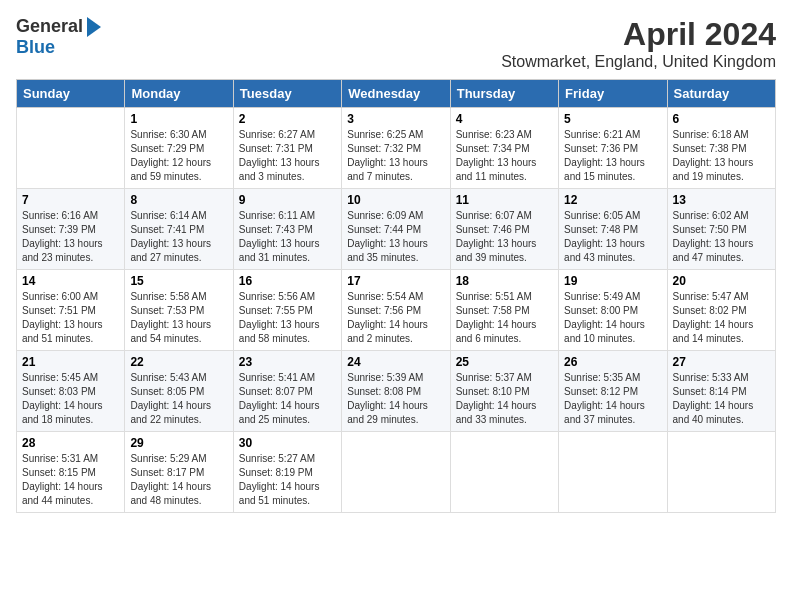 This screenshot has height=612, width=792. Describe the element at coordinates (721, 392) in the screenshot. I see `calendar-cell: 27Sunrise: 5:33 AM Sunset: 8:14 PM Dayli…` at that location.